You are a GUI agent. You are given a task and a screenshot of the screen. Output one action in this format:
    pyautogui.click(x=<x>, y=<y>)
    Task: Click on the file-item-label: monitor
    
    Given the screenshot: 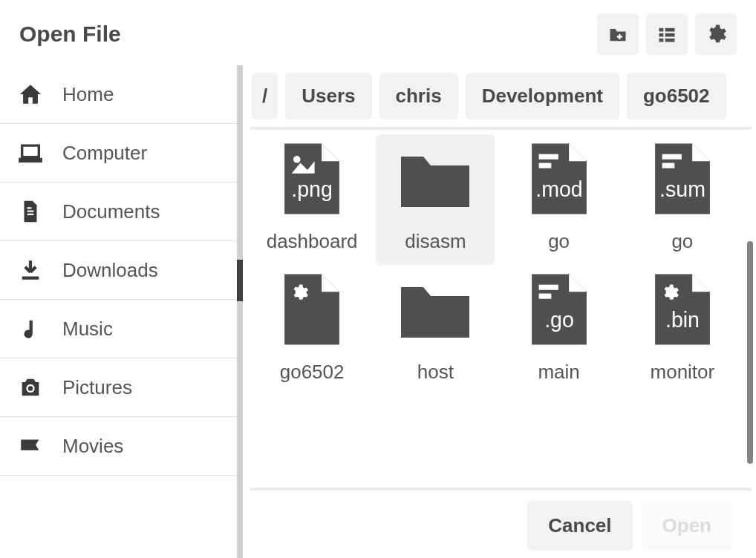 What is the action you would take?
    pyautogui.click(x=683, y=372)
    